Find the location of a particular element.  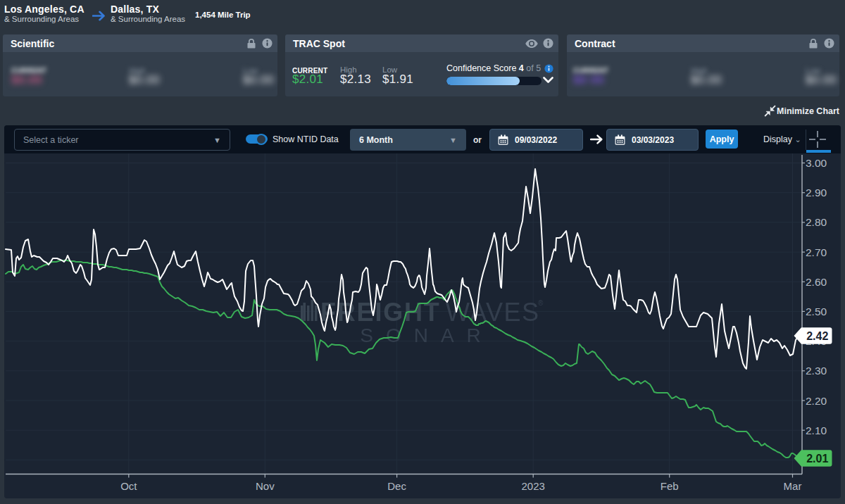

svg-text: 3.00 is located at coordinates (817, 163).